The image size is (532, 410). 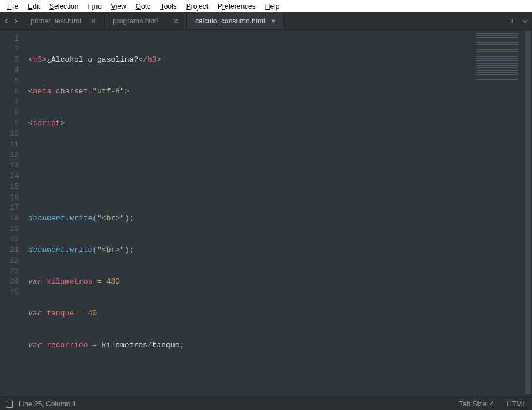 What do you see at coordinates (526, 21) in the screenshot?
I see `tab-menu-icon` at bounding box center [526, 21].